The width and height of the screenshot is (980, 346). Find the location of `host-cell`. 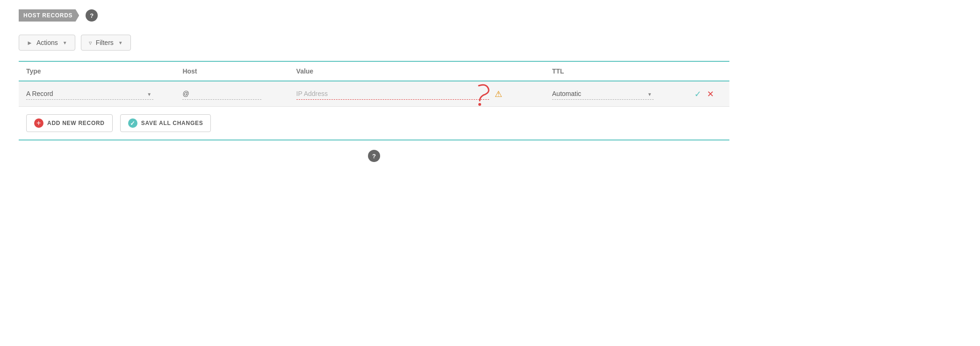

host-cell is located at coordinates (232, 94).